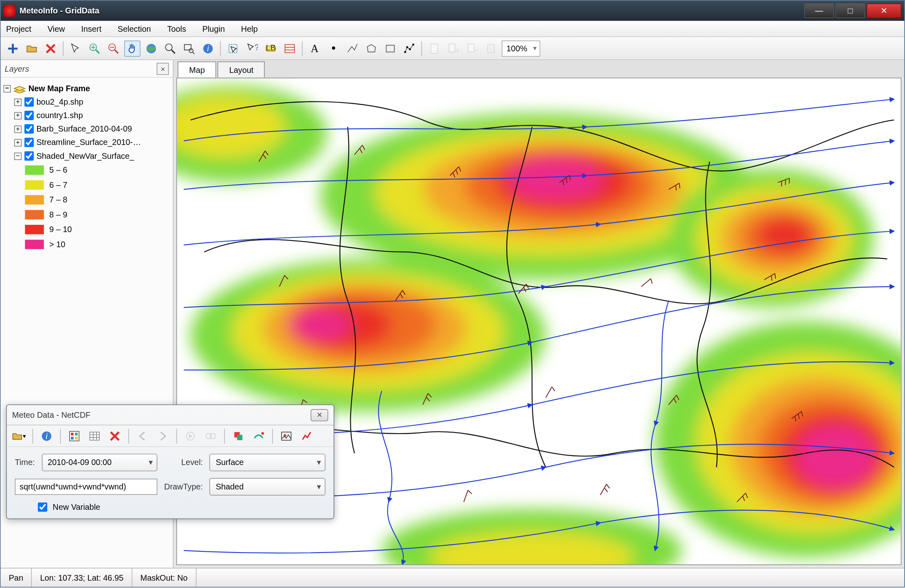  I want to click on add-layer-button, so click(13, 48).